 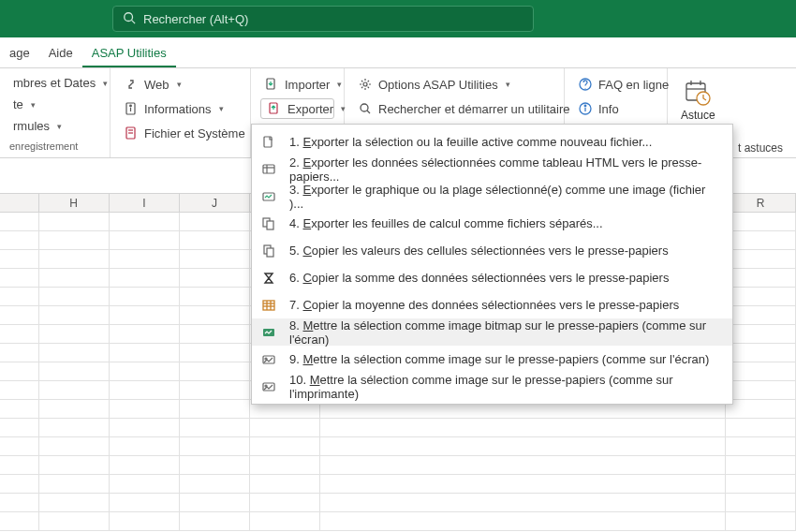 I want to click on ribbon-group-1: mbres et Dates▾ te▾ rmules▾ enregistreme…, so click(x=55, y=112).